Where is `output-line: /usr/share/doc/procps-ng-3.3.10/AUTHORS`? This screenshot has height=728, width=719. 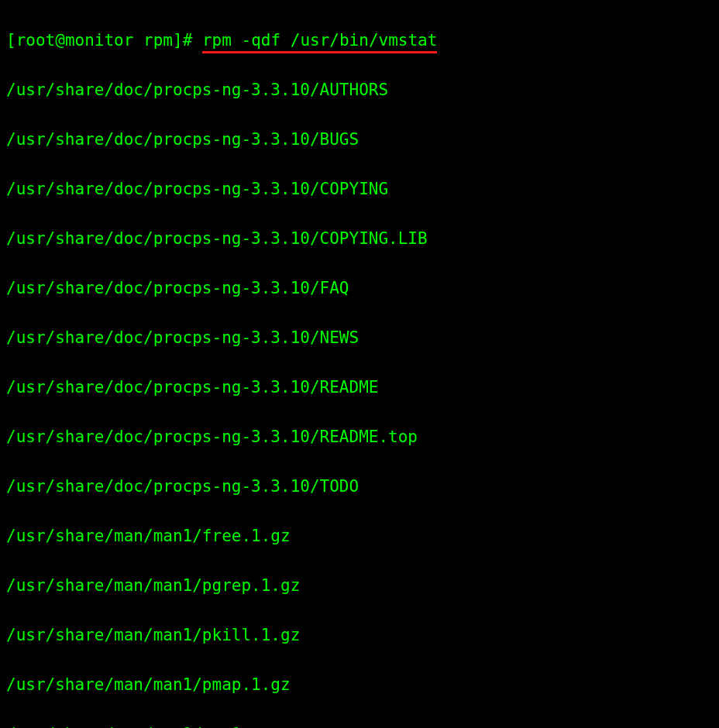
output-line: /usr/share/doc/procps-ng-3.3.10/AUTHORS is located at coordinates (360, 90).